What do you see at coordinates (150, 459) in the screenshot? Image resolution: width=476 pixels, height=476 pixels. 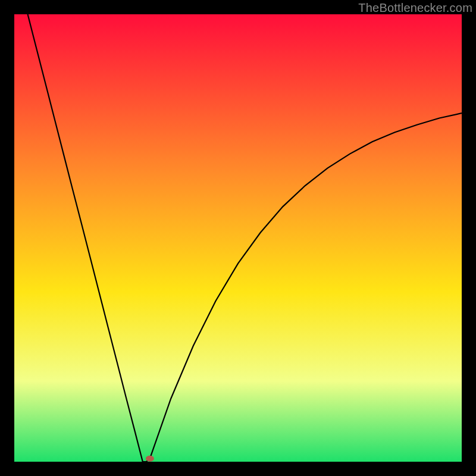 I see `optimum-marker` at bounding box center [150, 459].